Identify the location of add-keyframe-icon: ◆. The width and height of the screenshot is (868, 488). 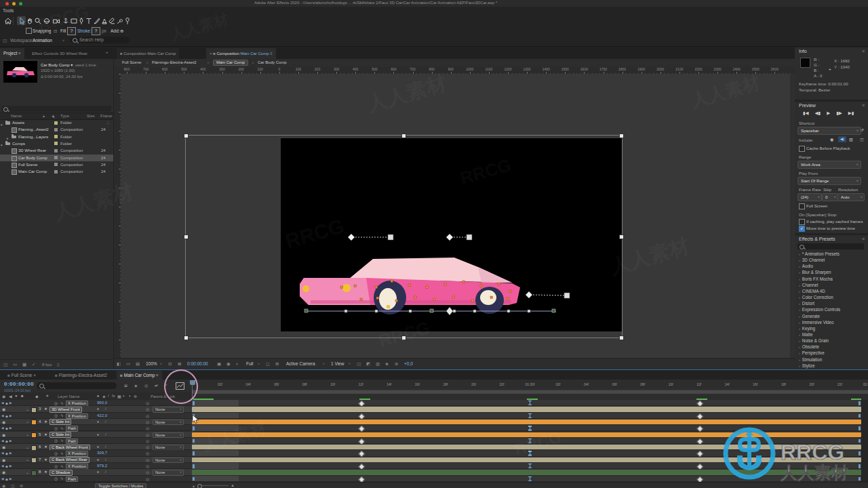
(7, 479).